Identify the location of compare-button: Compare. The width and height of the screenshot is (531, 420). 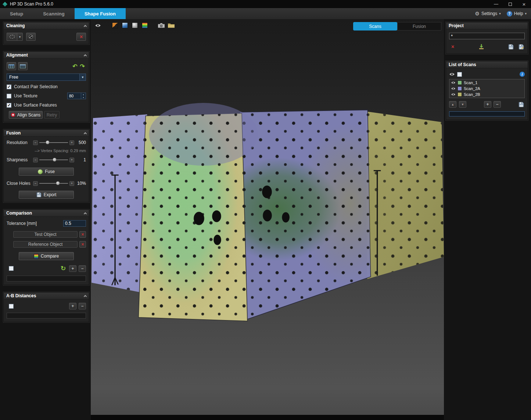
(46, 256).